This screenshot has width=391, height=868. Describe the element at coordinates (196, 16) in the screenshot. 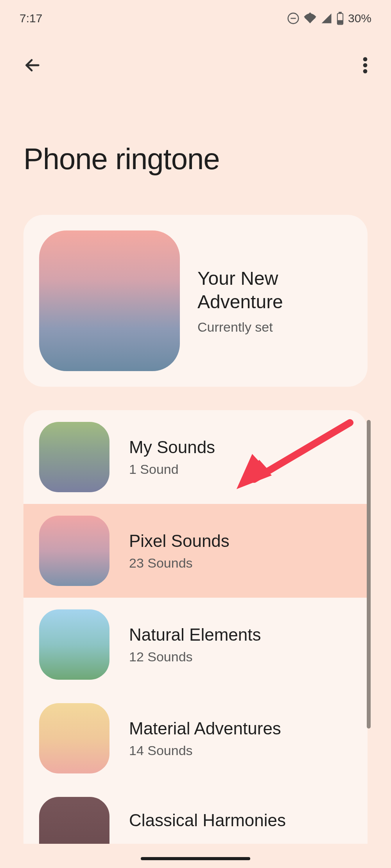

I see `status-bar: 7:17 30%` at that location.